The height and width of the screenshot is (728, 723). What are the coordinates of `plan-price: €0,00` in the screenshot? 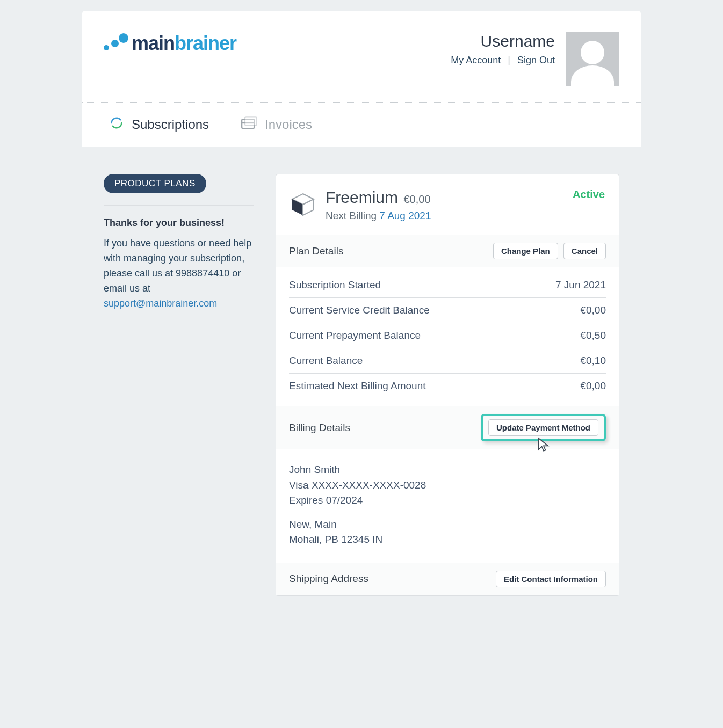 It's located at (417, 199).